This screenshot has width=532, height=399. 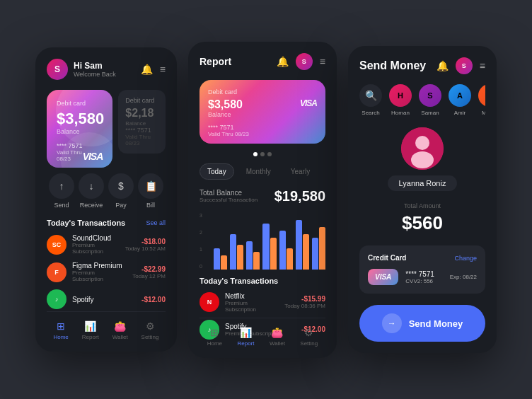 I want to click on report-transactions-header: Today's Transactions, so click(x=262, y=281).